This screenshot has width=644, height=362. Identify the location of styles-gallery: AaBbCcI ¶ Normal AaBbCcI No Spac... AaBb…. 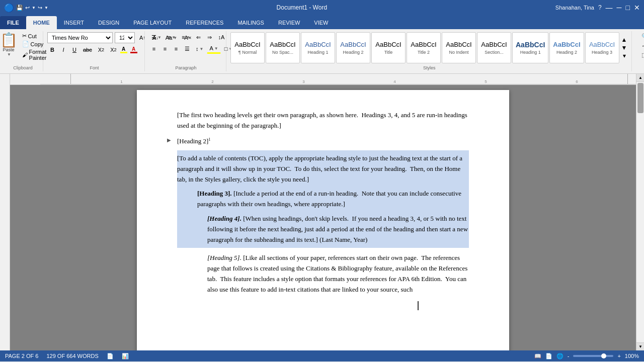
(430, 48).